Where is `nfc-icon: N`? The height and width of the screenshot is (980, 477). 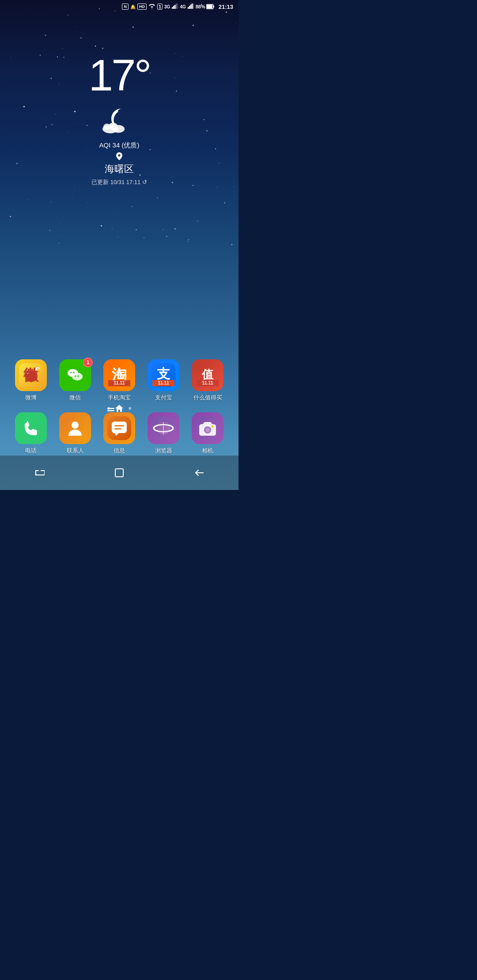 nfc-icon: N is located at coordinates (125, 7).